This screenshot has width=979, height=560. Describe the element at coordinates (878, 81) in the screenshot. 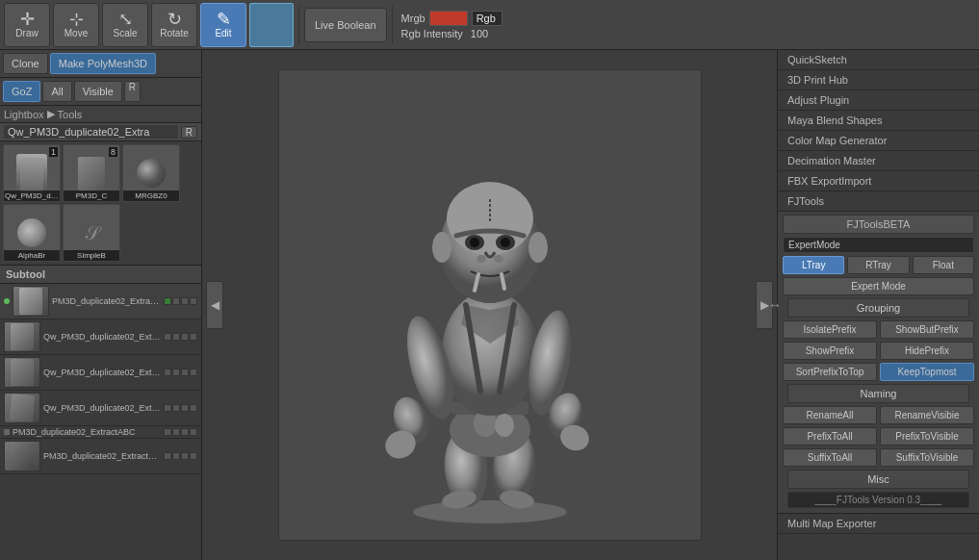

I see `right-item-3dprinttub: 3D Print Hub` at that location.